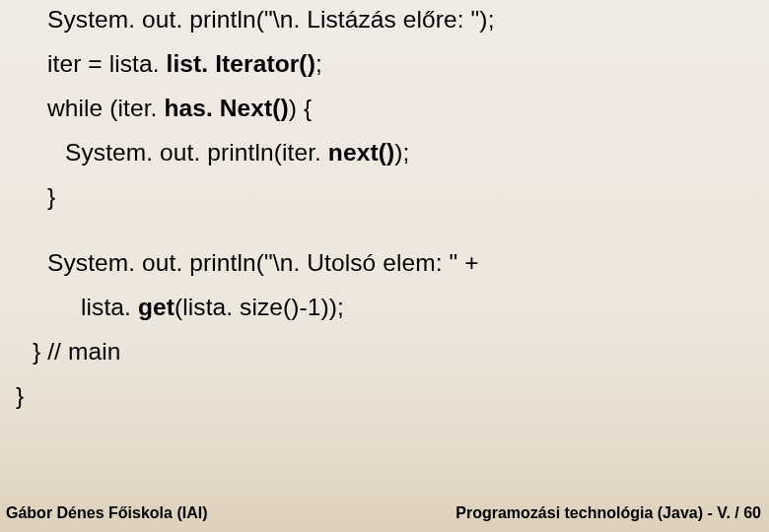 Image resolution: width=769 pixels, height=532 pixels. I want to click on code-bold: list. Iterator(), so click(241, 63).